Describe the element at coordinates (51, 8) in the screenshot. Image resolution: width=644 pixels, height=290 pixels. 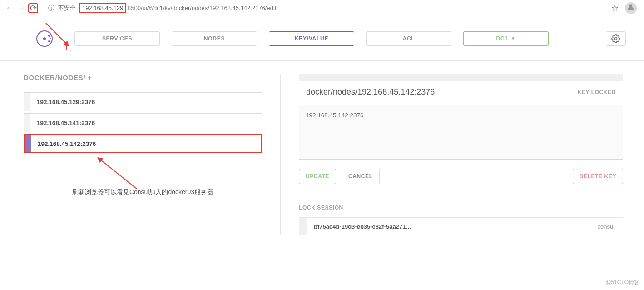
I see `info-icon: ⓘ` at that location.